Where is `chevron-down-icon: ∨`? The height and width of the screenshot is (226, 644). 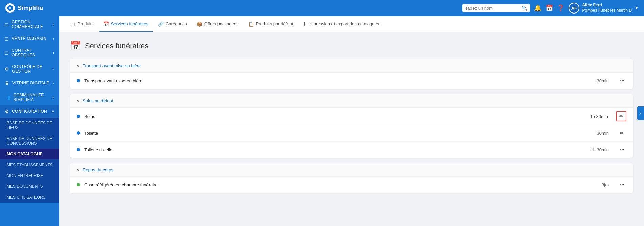
chevron-down-icon: ∨ is located at coordinates (53, 111).